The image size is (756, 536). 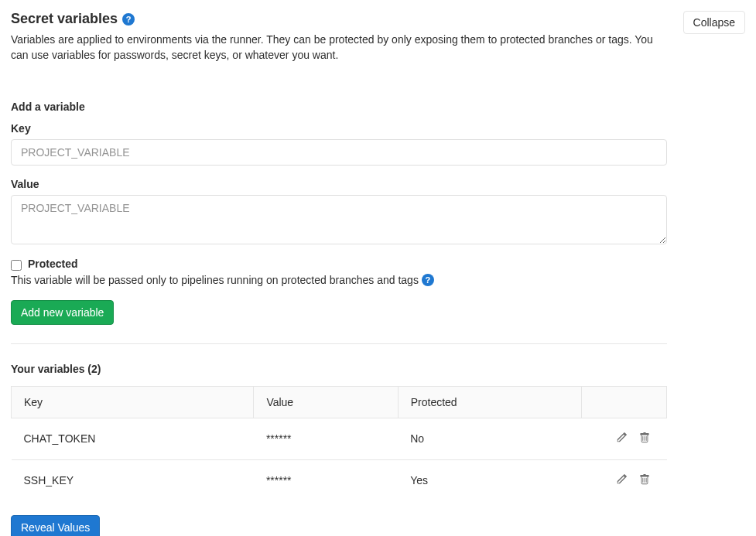 What do you see at coordinates (133, 480) in the screenshot?
I see `cell-key: SSH_KEY` at bounding box center [133, 480].